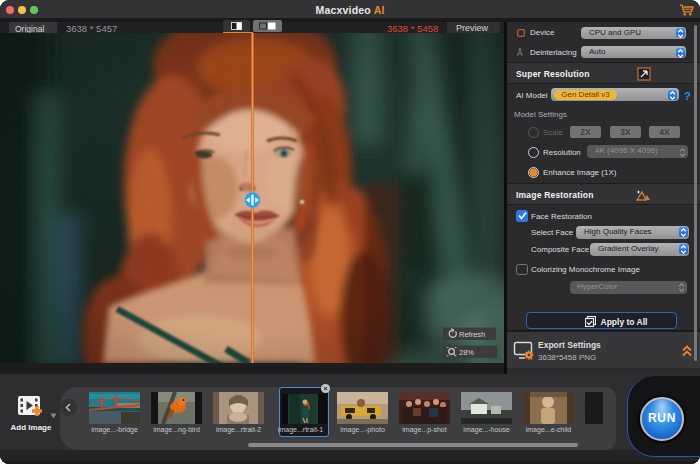 Image resolution: width=700 pixels, height=464 pixels. What do you see at coordinates (466, 352) in the screenshot?
I see `svg-text: 28%` at bounding box center [466, 352].